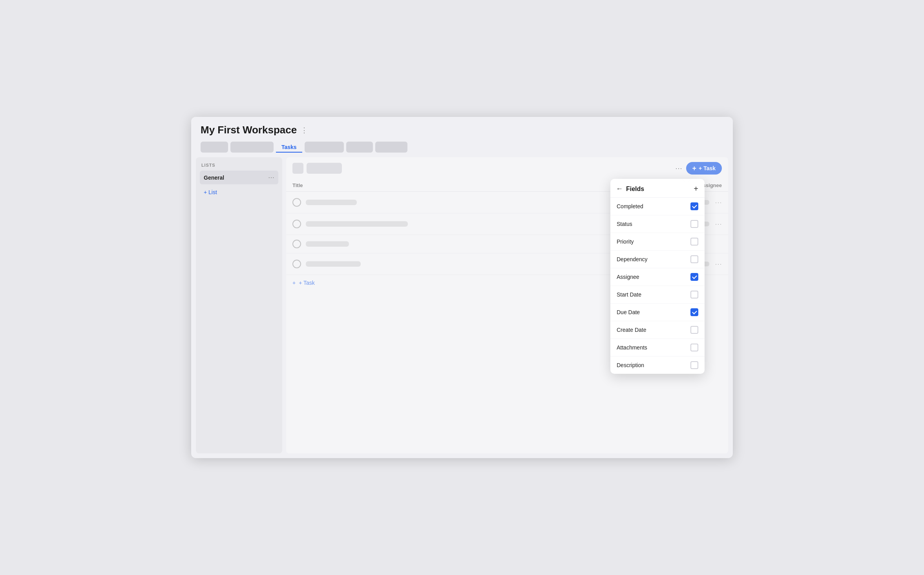 The image size is (924, 575). Describe the element at coordinates (718, 264) in the screenshot. I see `row-more-icon-4: ⋯` at that location.